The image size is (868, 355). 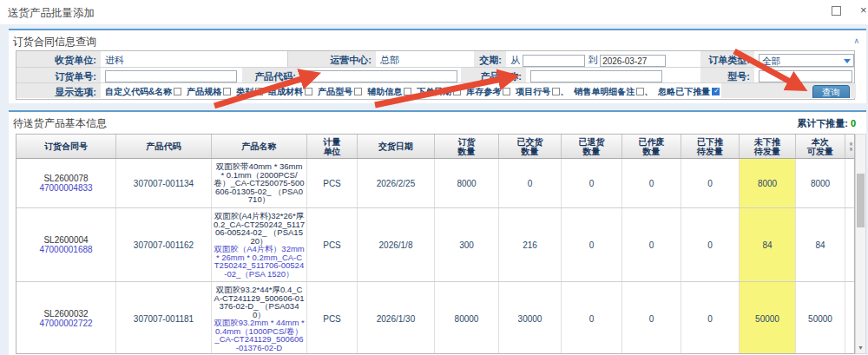 I want to click on date-to-input, so click(x=633, y=61).